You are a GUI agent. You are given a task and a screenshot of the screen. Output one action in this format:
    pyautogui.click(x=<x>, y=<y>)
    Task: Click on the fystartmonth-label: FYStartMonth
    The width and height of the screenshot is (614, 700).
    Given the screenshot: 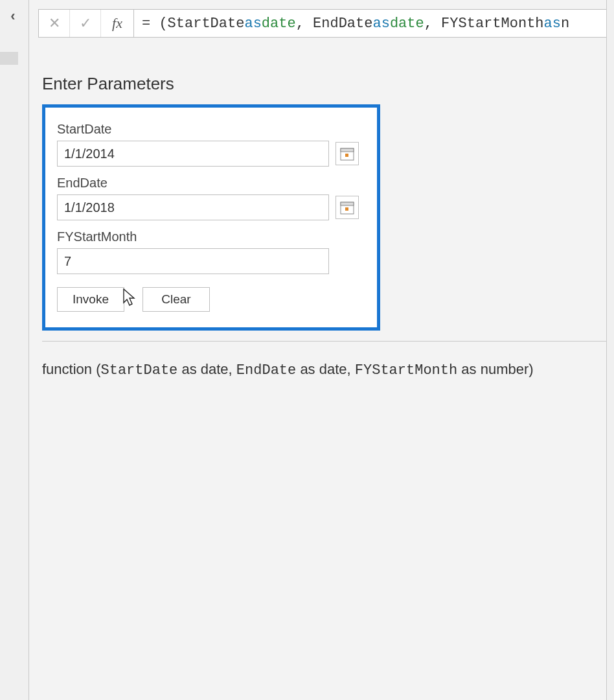 What is the action you would take?
    pyautogui.click(x=211, y=237)
    